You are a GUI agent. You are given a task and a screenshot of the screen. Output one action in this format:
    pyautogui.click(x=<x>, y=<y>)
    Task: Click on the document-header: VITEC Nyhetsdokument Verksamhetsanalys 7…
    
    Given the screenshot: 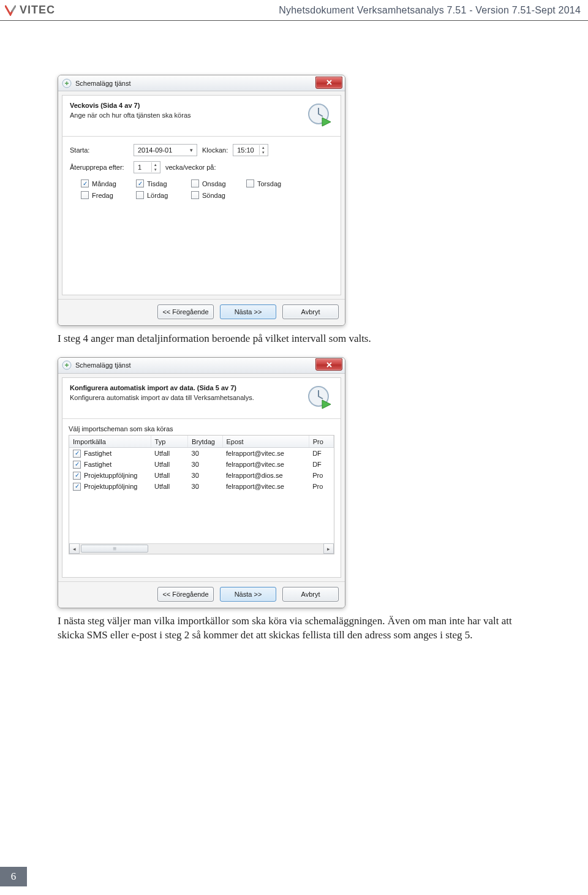 What is the action you would take?
    pyautogui.click(x=294, y=10)
    